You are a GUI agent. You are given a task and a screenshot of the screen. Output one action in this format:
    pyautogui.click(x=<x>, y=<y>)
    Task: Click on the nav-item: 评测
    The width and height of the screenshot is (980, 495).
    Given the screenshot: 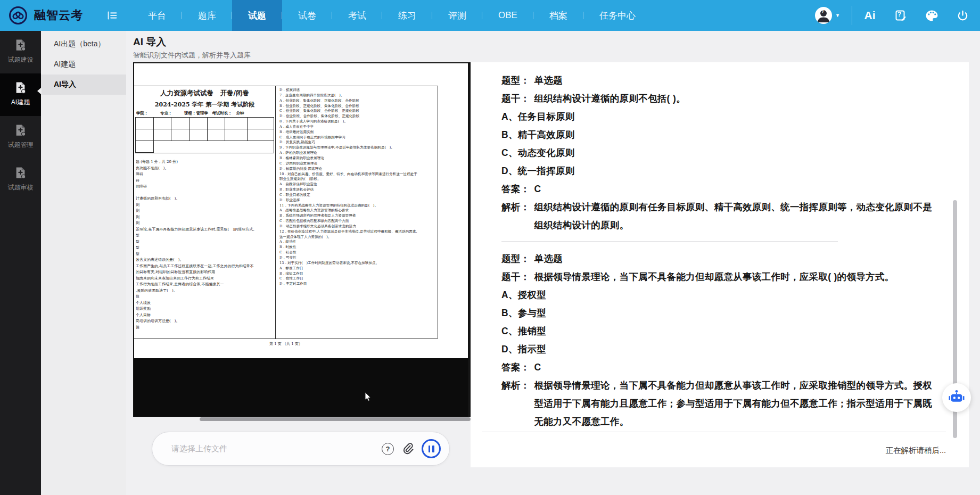 What is the action you would take?
    pyautogui.click(x=457, y=15)
    